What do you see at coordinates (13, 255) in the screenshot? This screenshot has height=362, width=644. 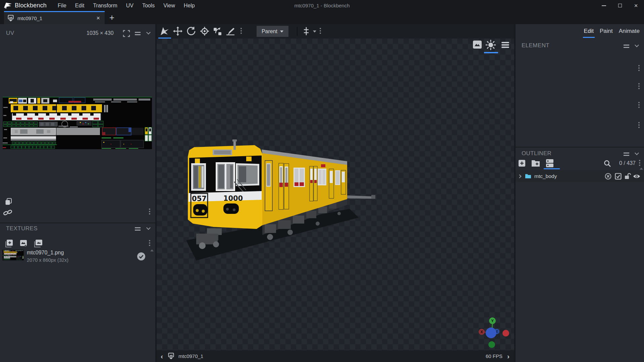 I see `texture-thumbnail` at bounding box center [13, 255].